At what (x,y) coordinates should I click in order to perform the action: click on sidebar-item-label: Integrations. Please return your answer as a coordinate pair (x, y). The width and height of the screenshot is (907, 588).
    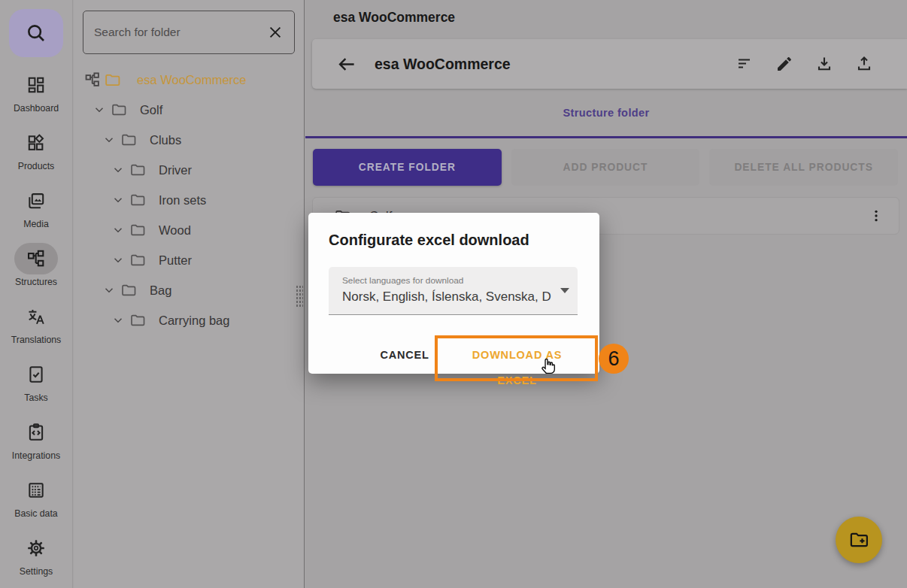
    Looking at the image, I should click on (36, 456).